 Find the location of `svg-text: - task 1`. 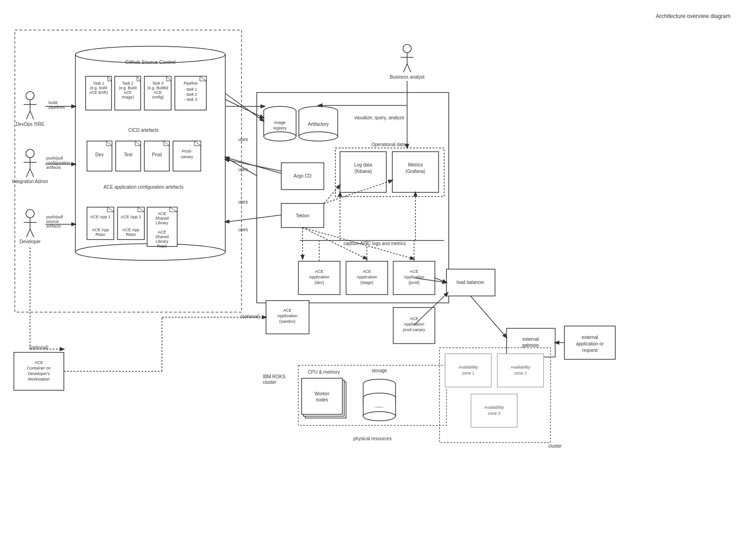

svg-text: - task 1 is located at coordinates (191, 89).